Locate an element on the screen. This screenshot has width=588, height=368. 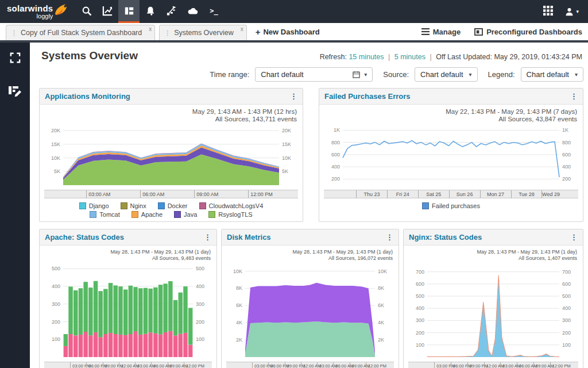
app-grid-icon is located at coordinates (548, 12).